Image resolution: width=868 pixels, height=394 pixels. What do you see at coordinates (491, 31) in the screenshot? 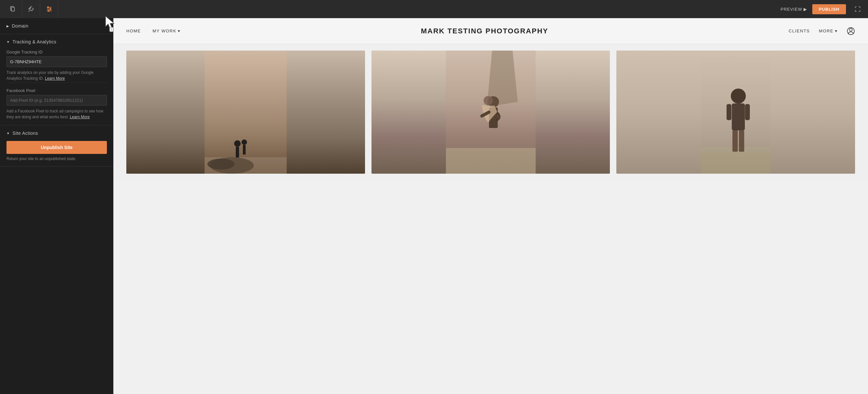
I see `site-nav: HOME MY WORK ▾ MARK TESTING PHOTOGRAPHY …` at bounding box center [491, 31].